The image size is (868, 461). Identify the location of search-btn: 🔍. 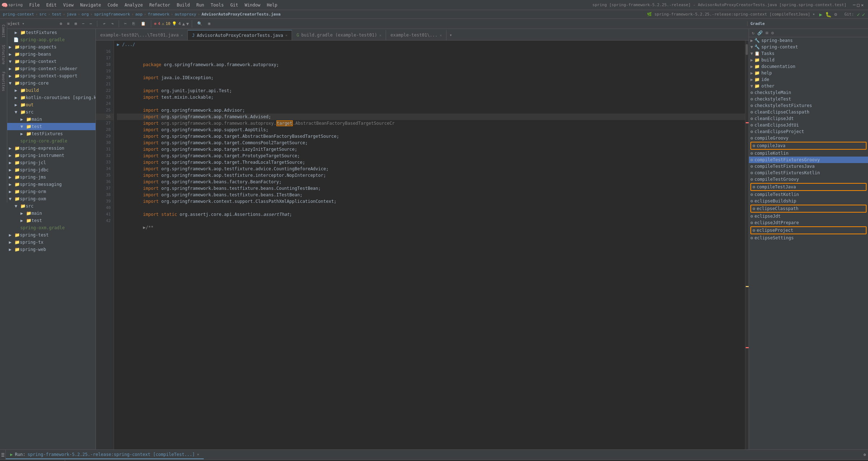
(200, 24).